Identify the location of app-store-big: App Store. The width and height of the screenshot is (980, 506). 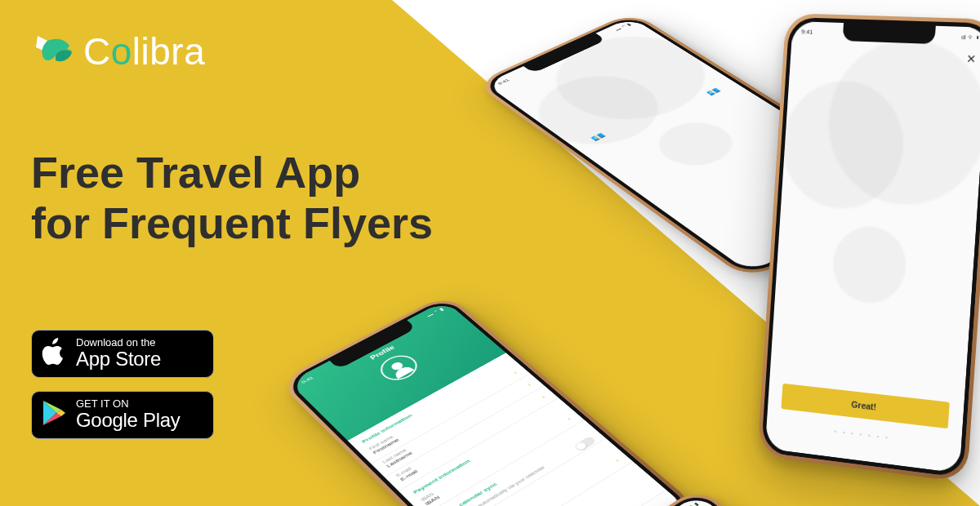
(118, 359).